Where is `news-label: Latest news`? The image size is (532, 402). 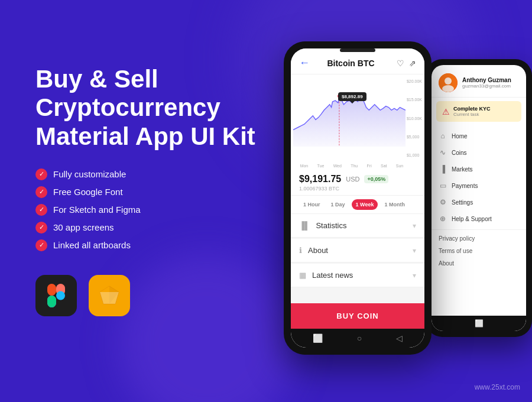
news-label: Latest news is located at coordinates (359, 275).